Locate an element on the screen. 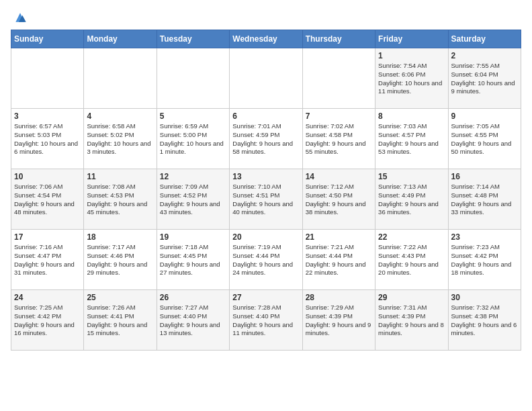 The image size is (532, 411). day-number: 12 is located at coordinates (193, 177).